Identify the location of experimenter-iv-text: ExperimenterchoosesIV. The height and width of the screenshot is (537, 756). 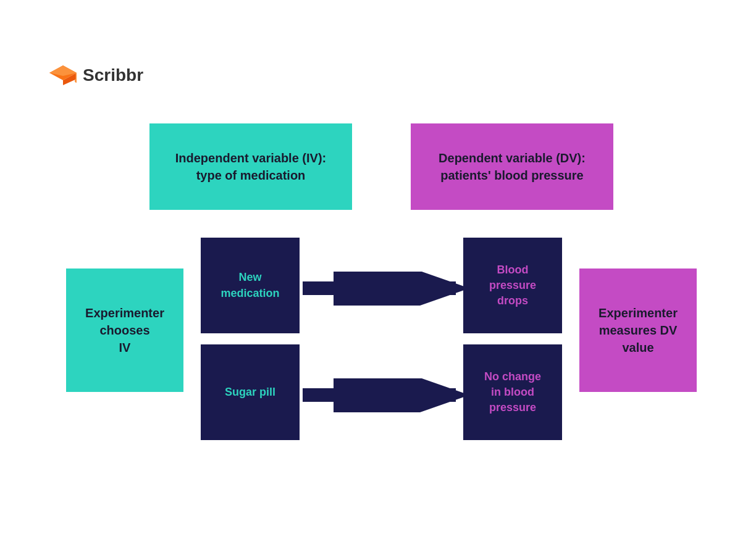
(125, 330).